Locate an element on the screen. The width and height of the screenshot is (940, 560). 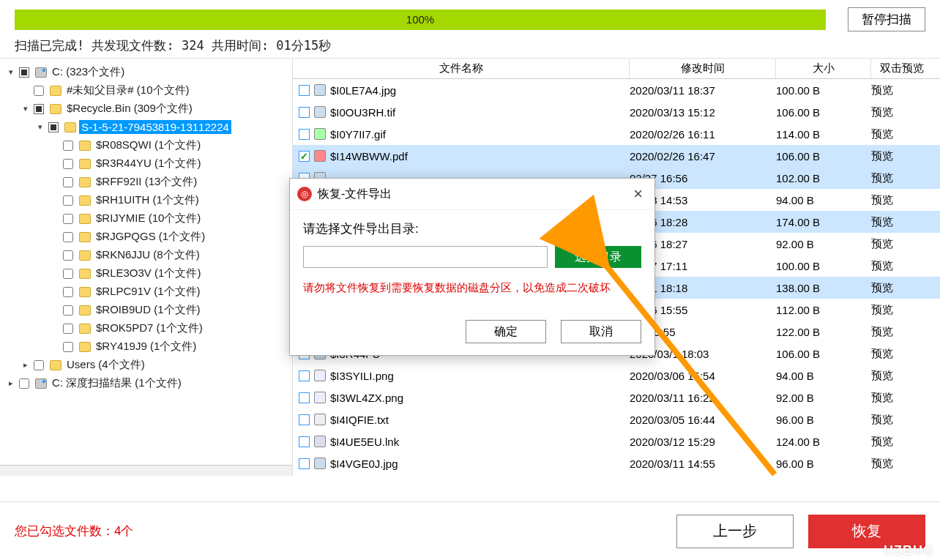
tree-node: ▸C: 深度扫描结果 (1个文件) is located at coordinates (146, 384).